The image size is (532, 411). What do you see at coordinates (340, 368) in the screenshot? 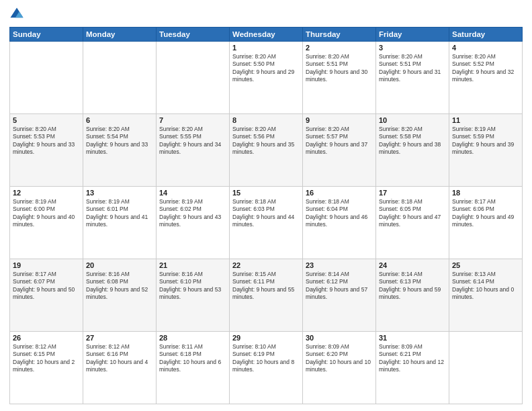
I see `day-cell: 30Sunrise: 8:09 AM Sunset: 6:20 PM Dayli…` at bounding box center [340, 368].